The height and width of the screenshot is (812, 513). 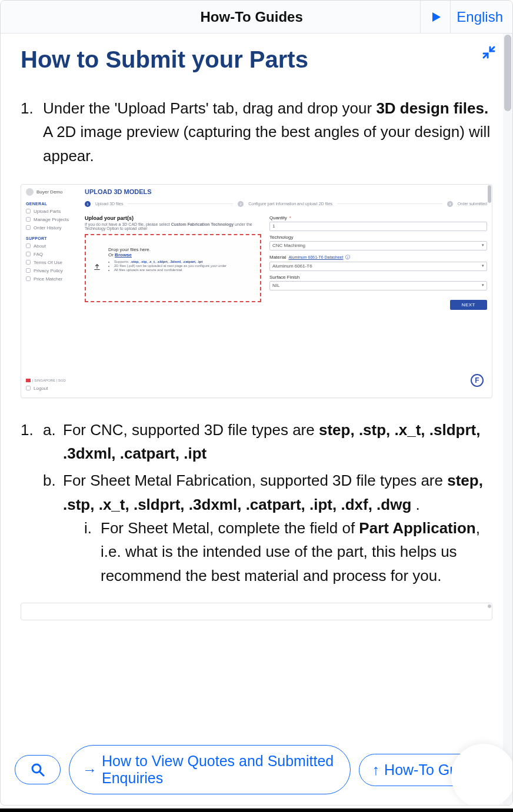 I want to click on shot-dropzone: Drop your files here. Or Browse Supports…, so click(x=173, y=268).